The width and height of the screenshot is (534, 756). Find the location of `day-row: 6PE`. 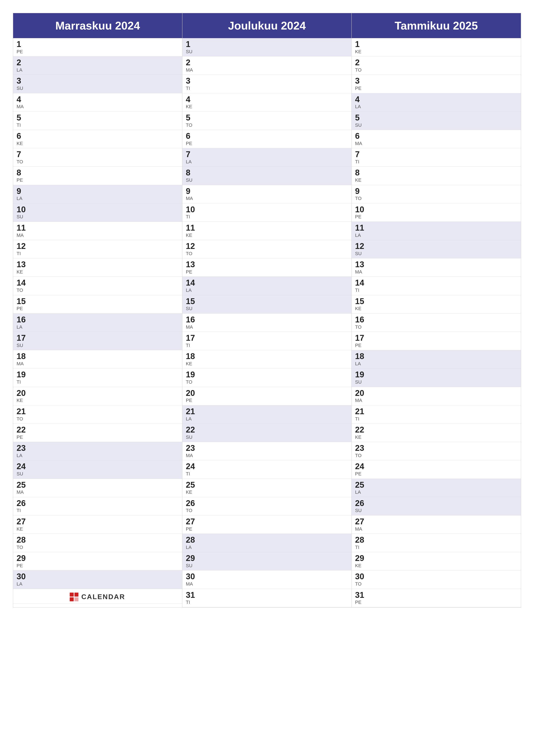

day-row: 6PE is located at coordinates (267, 139).